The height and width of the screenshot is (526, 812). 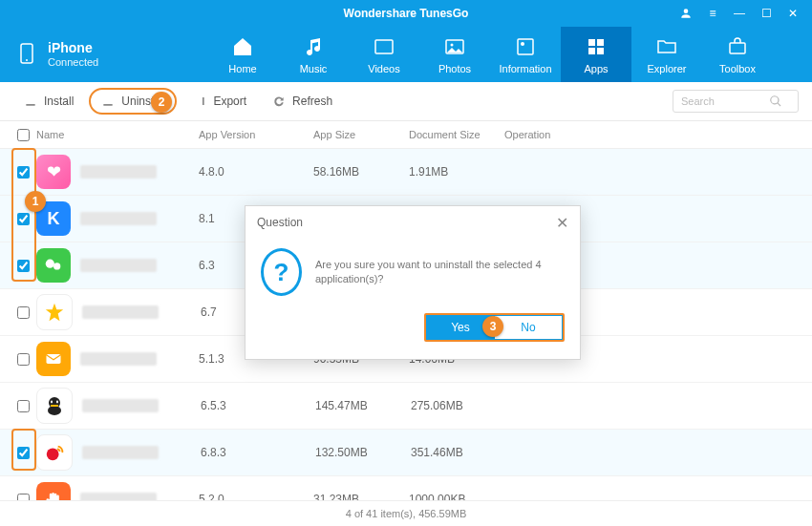 I want to click on app-size-cell: 58.16MB, so click(x=361, y=172).